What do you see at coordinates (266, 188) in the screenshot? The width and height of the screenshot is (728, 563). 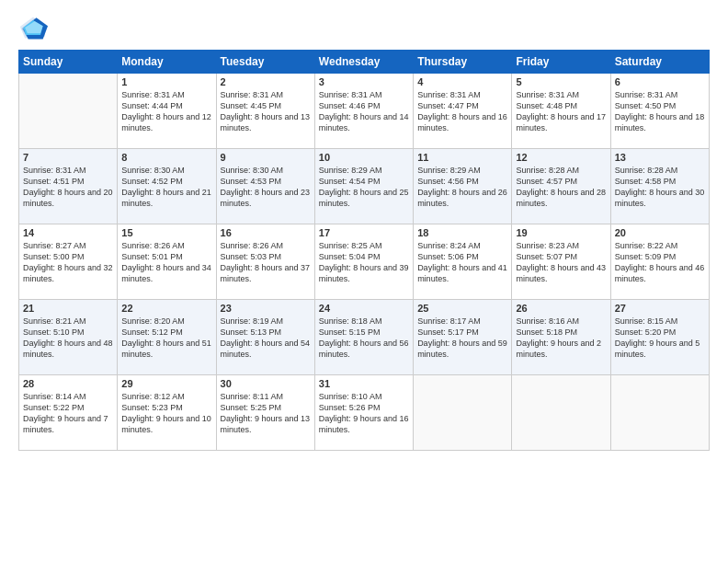 I see `day-info: Sunrise: 8:30 AM Sunset: 4:53 PM Dayligh…` at bounding box center [266, 188].